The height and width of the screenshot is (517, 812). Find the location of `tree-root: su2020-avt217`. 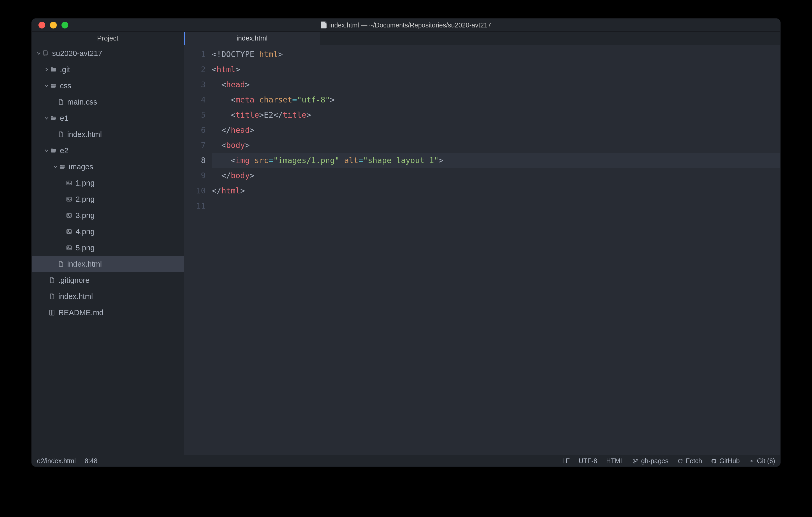

tree-root: su2020-avt217 is located at coordinates (108, 53).